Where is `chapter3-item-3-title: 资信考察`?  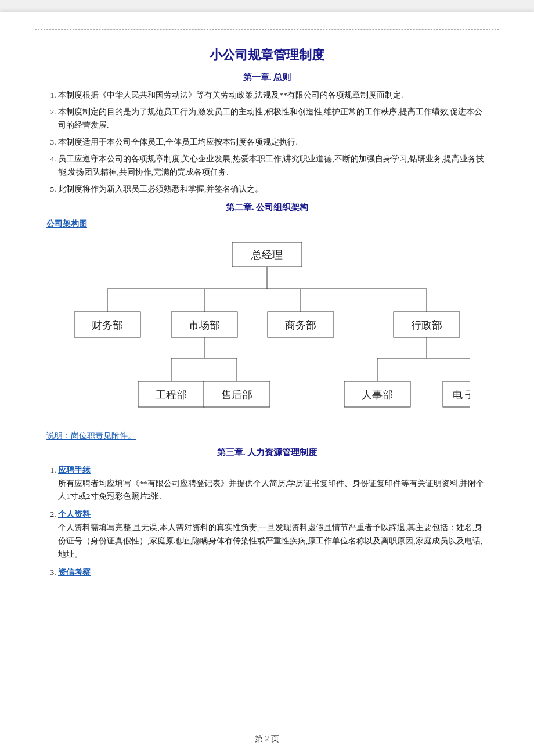
chapter3-item-3-title: 资信考察 is located at coordinates (74, 573).